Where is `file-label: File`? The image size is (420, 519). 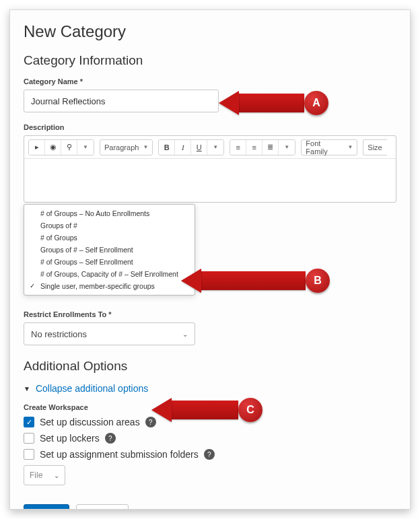
file-label: File is located at coordinates (36, 475).